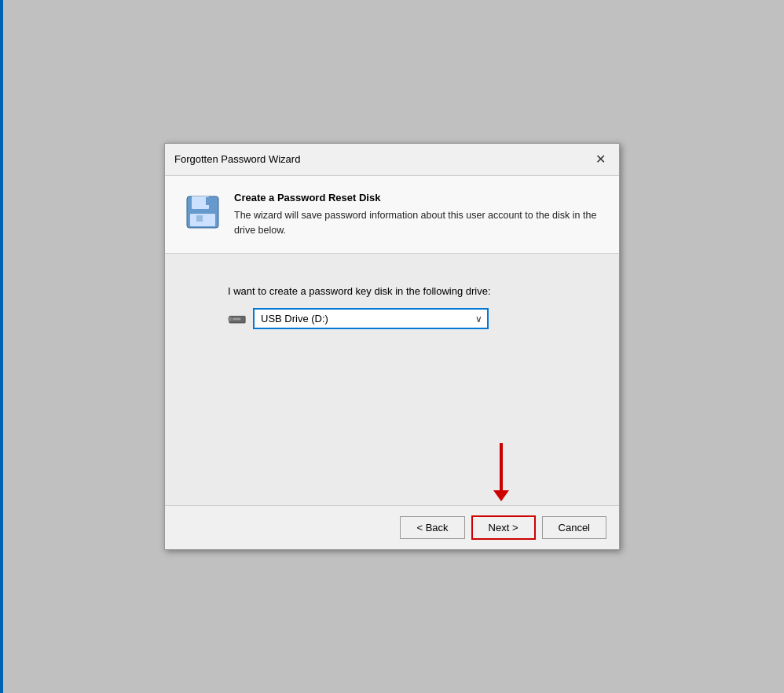  Describe the element at coordinates (237, 159) in the screenshot. I see `dialog-title: Forgotten Password Wizard` at that location.